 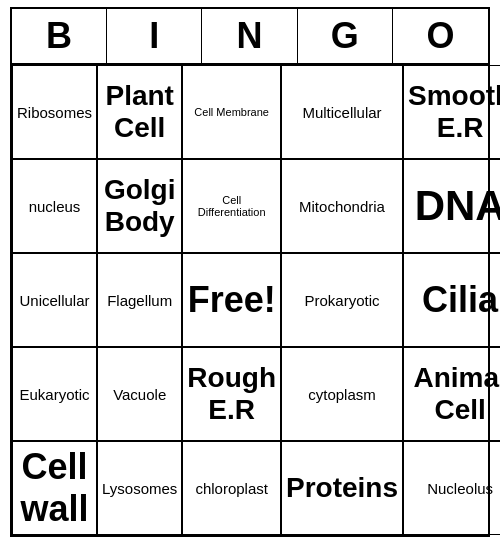 I want to click on bingo-cell: Animal Cell, so click(x=452, y=394).